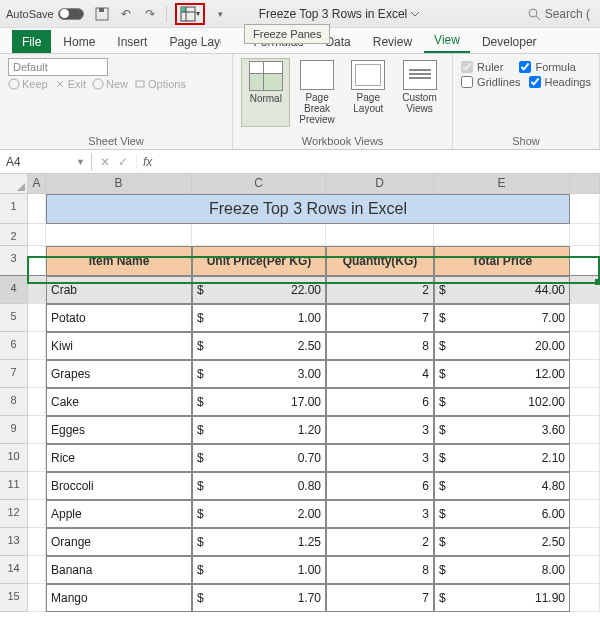 The image size is (600, 630). Describe the element at coordinates (14, 542) in the screenshot. I see `row-header: 13` at that location.